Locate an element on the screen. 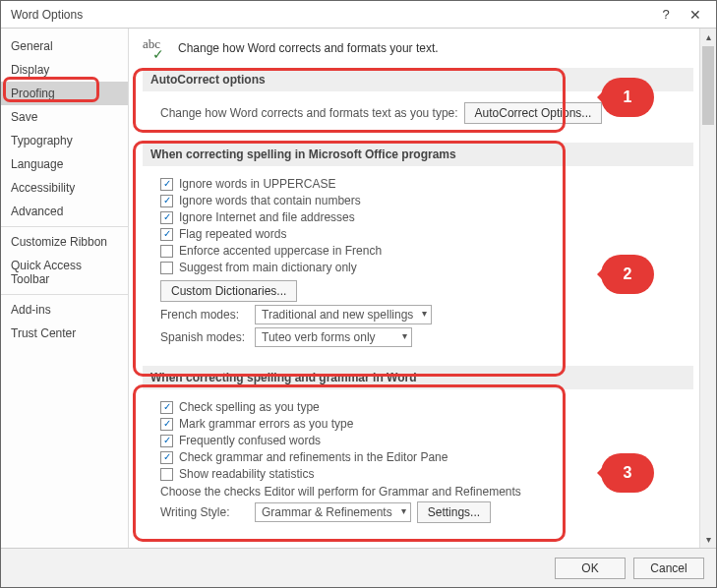  chk-numbers-label: Ignore words that contain numbers is located at coordinates (269, 201).